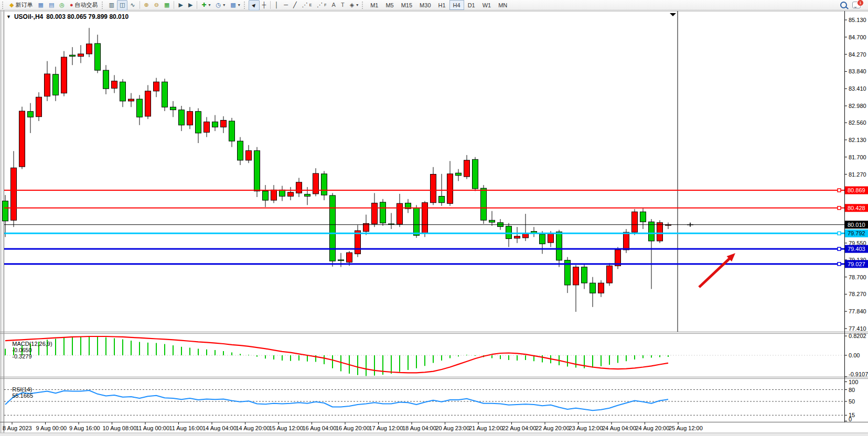  What do you see at coordinates (286, 5) in the screenshot?
I see `horizontal-line-button: ─` at bounding box center [286, 5].